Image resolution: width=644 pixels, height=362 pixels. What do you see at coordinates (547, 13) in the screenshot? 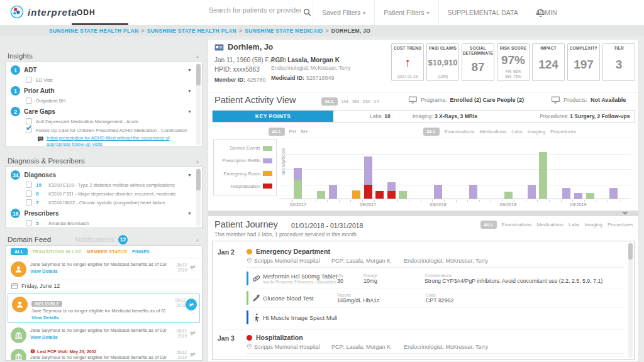
I see `nav-item-admin: ADMIN` at bounding box center [547, 13].